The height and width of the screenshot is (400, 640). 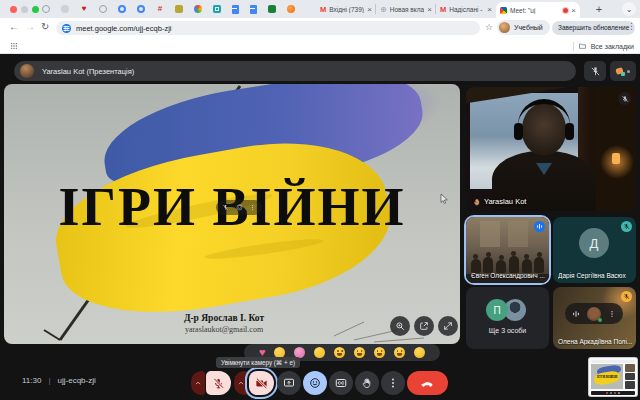 I want to click on magnifier-plus-icon, so click(x=400, y=326).